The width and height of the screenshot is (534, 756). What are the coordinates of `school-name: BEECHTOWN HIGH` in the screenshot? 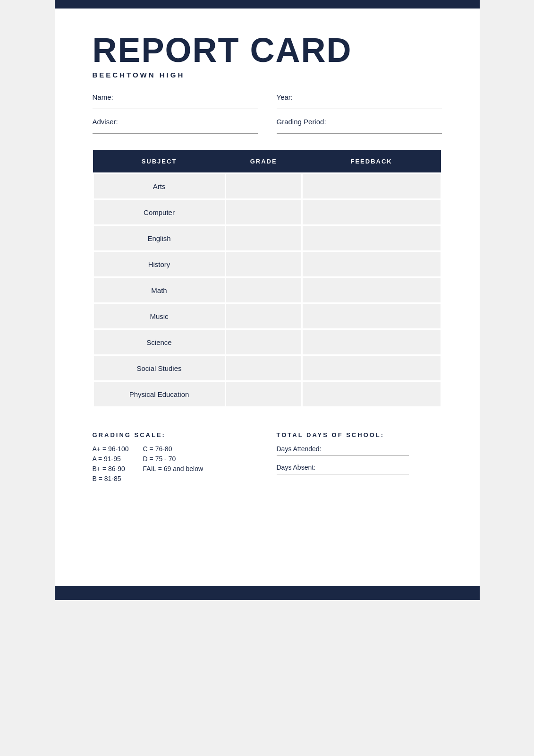 It's located at (267, 75).